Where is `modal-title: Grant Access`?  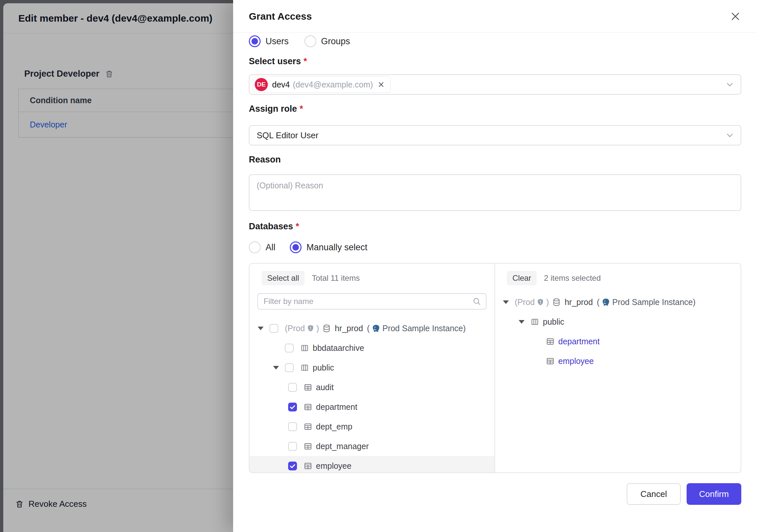 modal-title: Grant Access is located at coordinates (280, 16).